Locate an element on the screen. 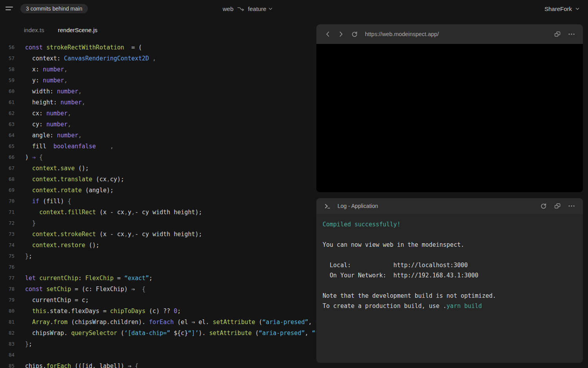  code-line: 66) ⇒ { is located at coordinates (158, 157).